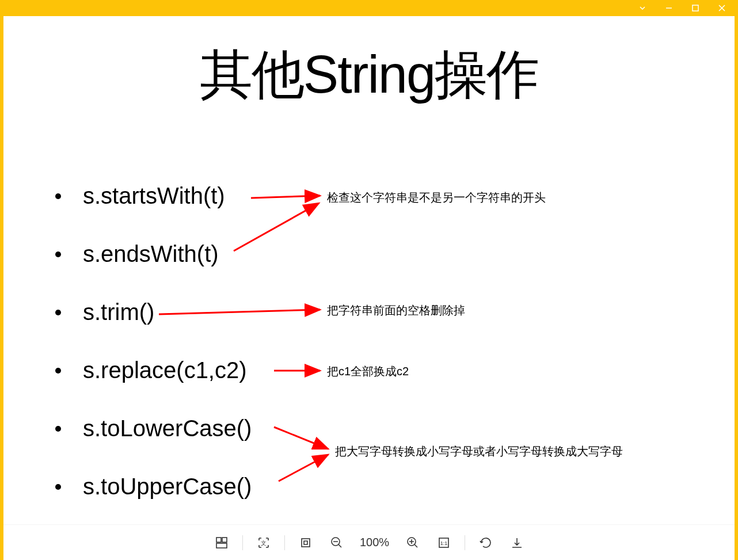  I want to click on bullet-text: s.endsWith(t), so click(151, 254).